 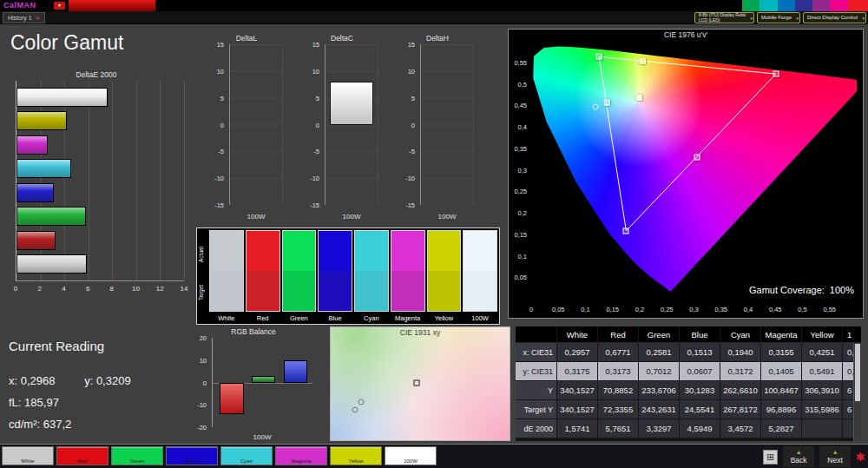 I want to click on y-axis: 20100-10-20, so click(x=200, y=382).